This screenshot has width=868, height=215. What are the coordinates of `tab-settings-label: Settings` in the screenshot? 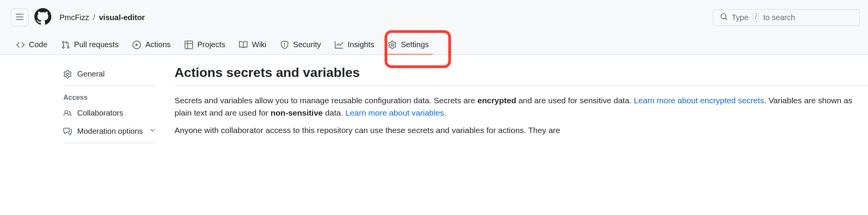 It's located at (415, 45).